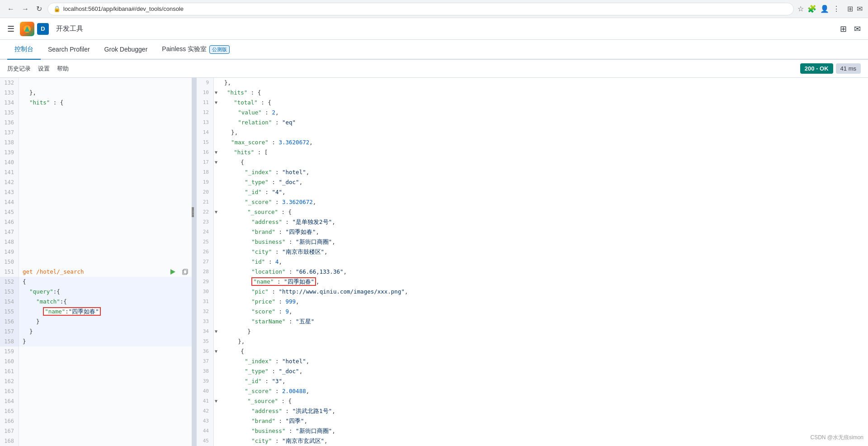 Image resolution: width=868 pixels, height=446 pixels. What do you see at coordinates (857, 29) in the screenshot?
I see `app-mail-icon: ✉` at bounding box center [857, 29].